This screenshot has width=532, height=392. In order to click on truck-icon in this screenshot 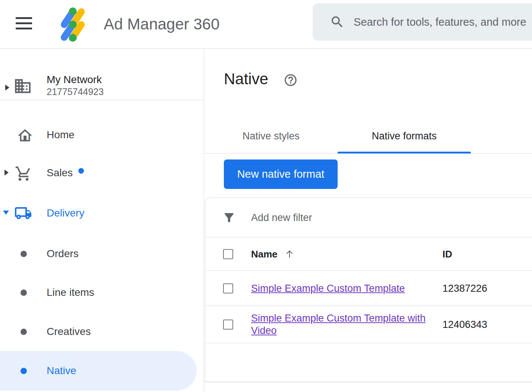, I will do `click(23, 213)`.